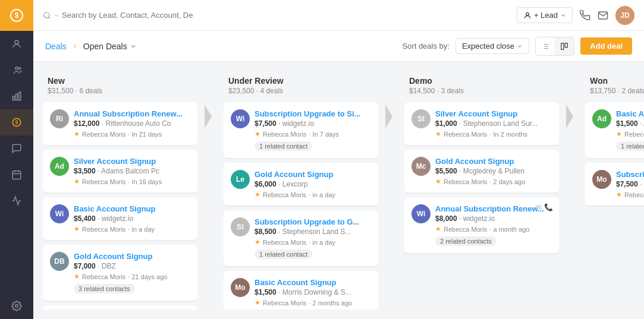  What do you see at coordinates (17, 70) in the screenshot?
I see `sidebar-item-leads` at bounding box center [17, 70].